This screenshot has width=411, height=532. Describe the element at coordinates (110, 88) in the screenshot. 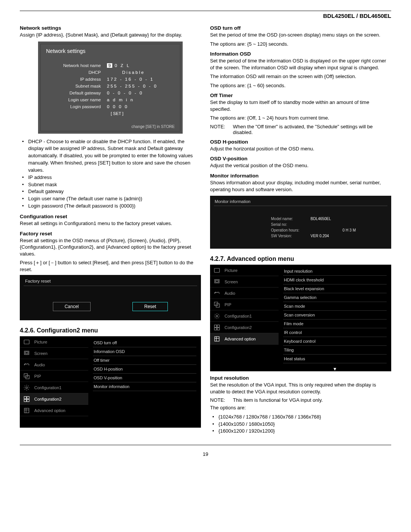

I see `panel-network-settings: Network settings Network host name 9 0 Z…` at that location.